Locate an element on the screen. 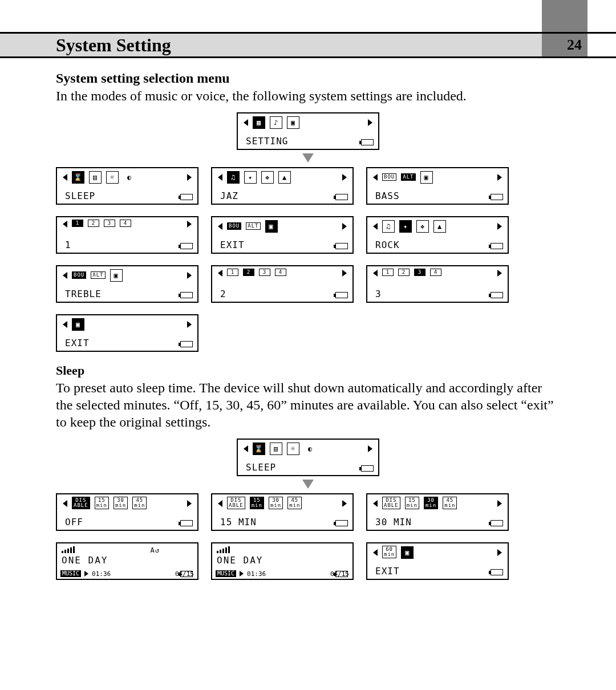 Image resolution: width=616 pixels, height=690 pixels. icon-display is located at coordinates (276, 449).